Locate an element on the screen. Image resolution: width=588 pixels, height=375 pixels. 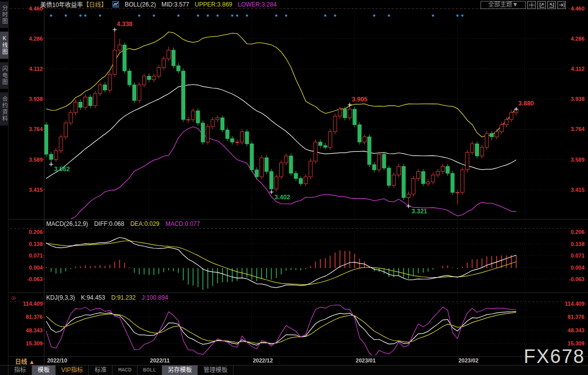
price-annotation-label: 3.562 is located at coordinates (62, 169).